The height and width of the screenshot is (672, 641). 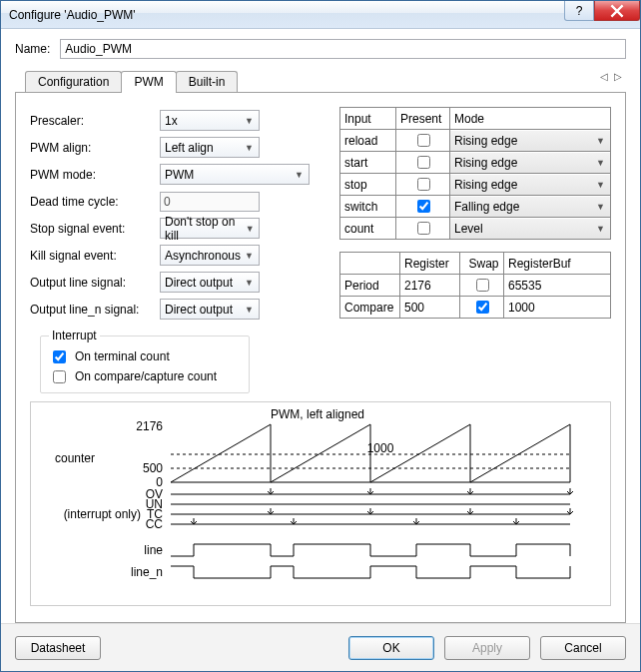 What do you see at coordinates (530, 207) in the screenshot?
I see `mode-select: Falling edge▼` at bounding box center [530, 207].